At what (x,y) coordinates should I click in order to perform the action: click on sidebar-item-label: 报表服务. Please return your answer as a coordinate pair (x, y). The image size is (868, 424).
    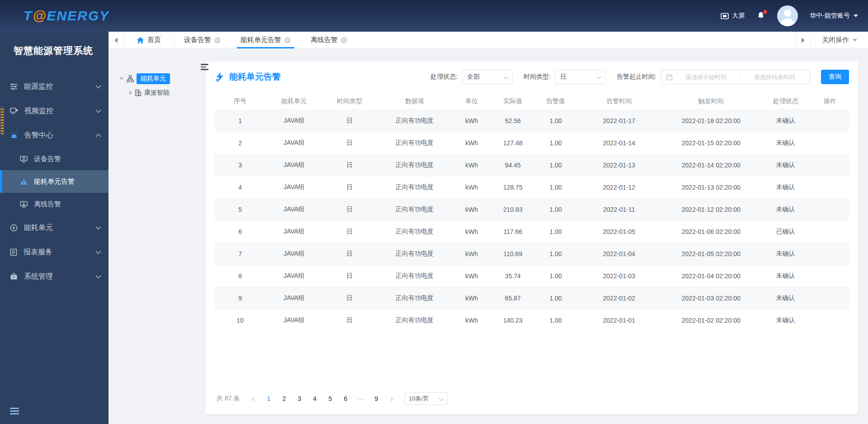
    Looking at the image, I should click on (60, 252).